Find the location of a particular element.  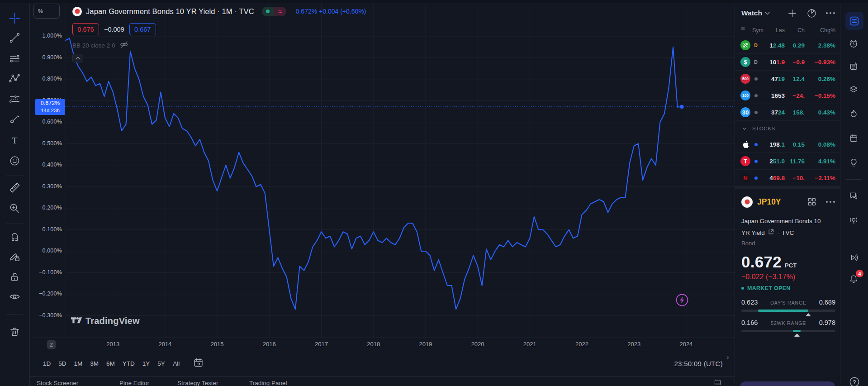

change-value: −24. is located at coordinates (795, 96).